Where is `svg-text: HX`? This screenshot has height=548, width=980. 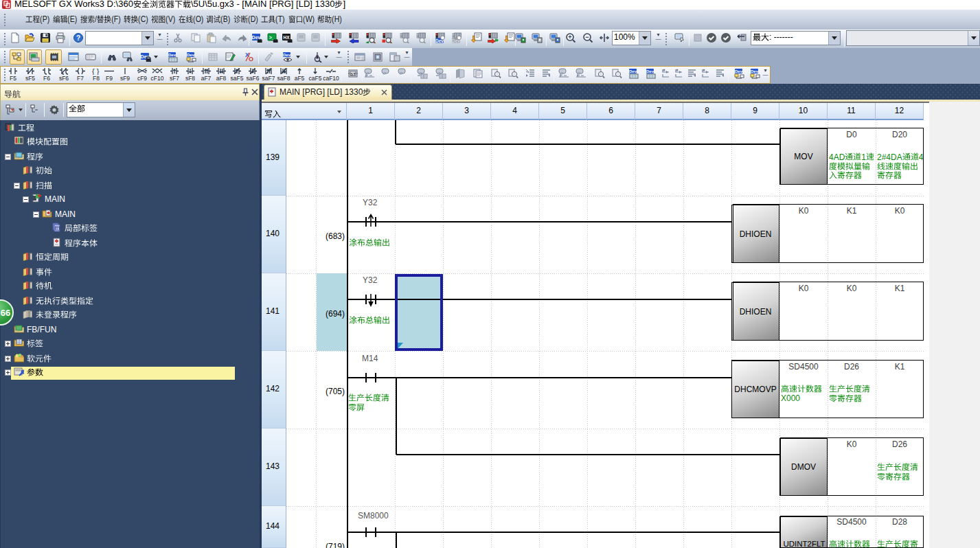 svg-text: HX is located at coordinates (286, 37).